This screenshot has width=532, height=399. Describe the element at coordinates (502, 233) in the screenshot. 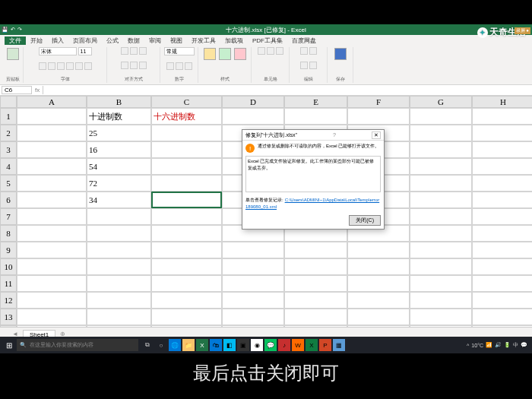

I see `cell-H8` at that location.